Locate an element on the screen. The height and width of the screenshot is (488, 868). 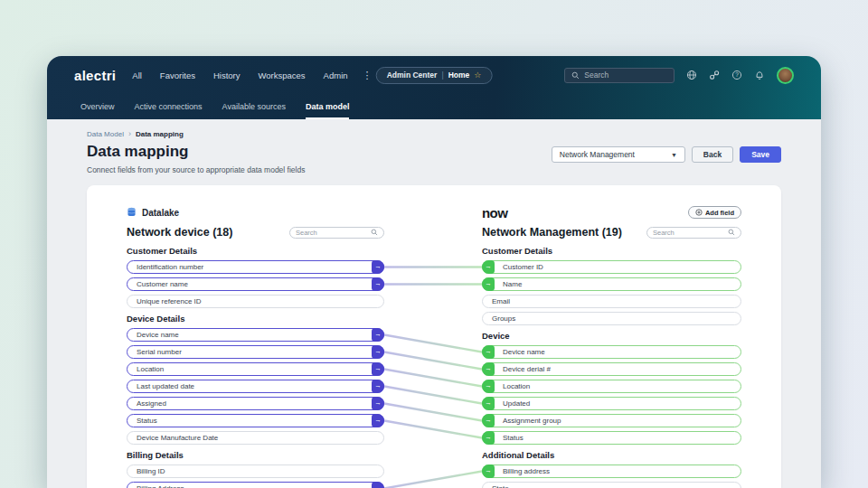
tab-data-model: Data model is located at coordinates (327, 107).